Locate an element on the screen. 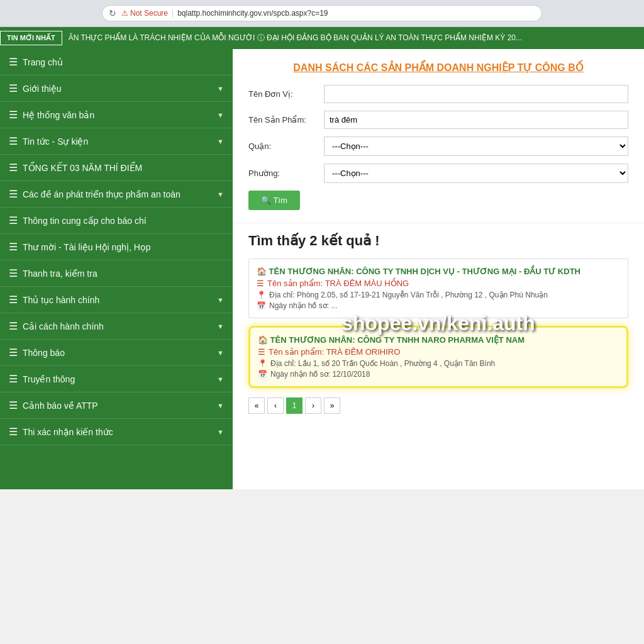  sidebar-item-9: ☰ Thủ tục hành chính ▼ is located at coordinates (116, 300).